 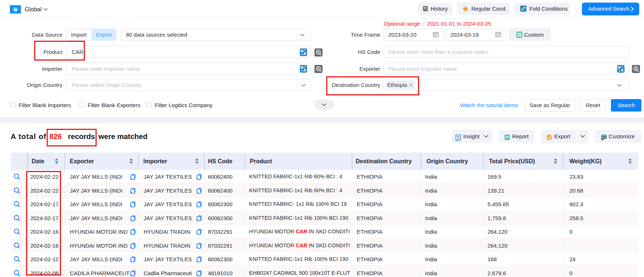 I want to click on svg-text: A, so click(x=622, y=70).